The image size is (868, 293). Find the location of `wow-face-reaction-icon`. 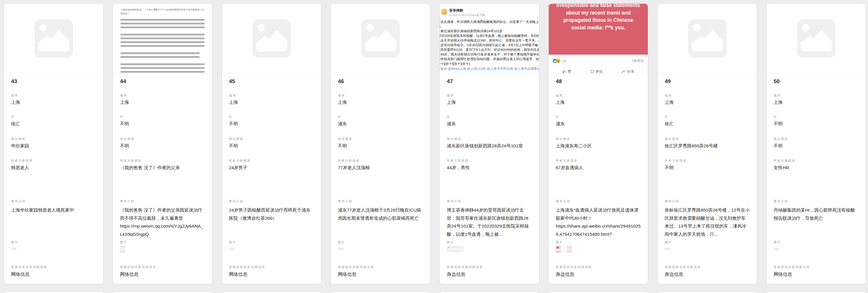

wow-face-reaction-icon is located at coordinates (558, 61).